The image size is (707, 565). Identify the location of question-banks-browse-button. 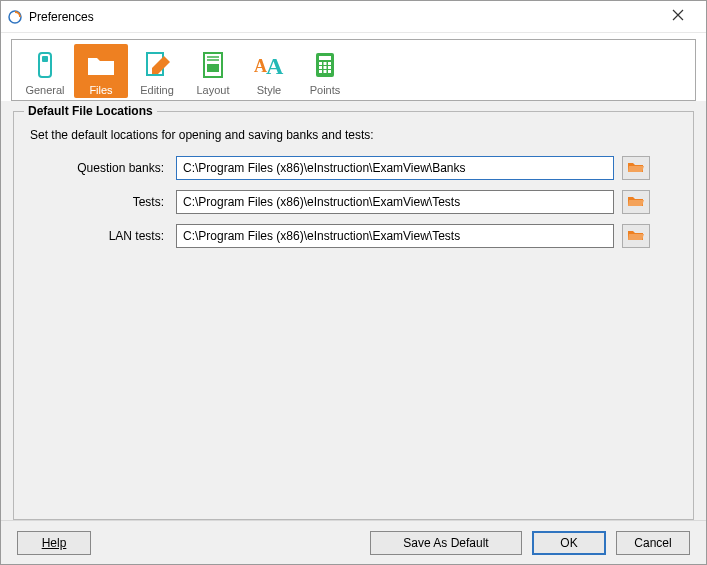
(636, 168).